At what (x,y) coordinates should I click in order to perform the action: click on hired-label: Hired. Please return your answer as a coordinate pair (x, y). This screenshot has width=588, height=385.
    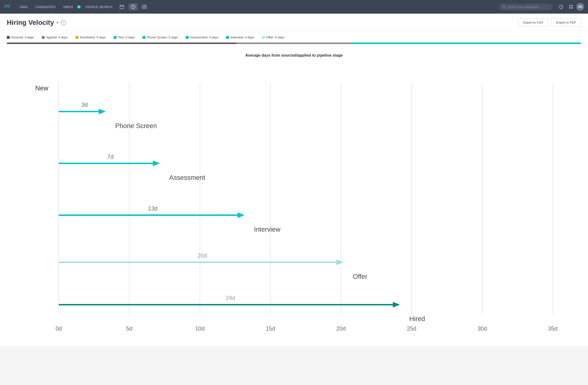
    Looking at the image, I should click on (417, 319).